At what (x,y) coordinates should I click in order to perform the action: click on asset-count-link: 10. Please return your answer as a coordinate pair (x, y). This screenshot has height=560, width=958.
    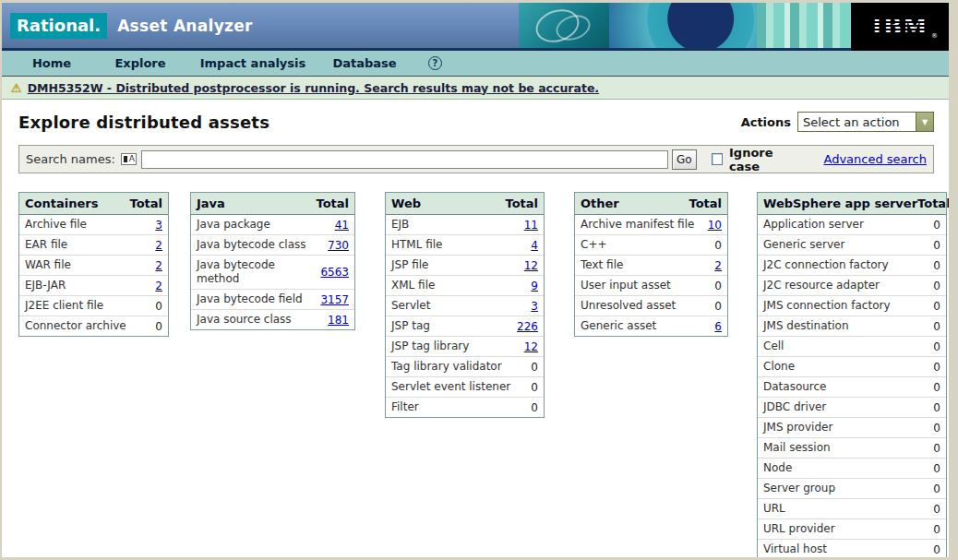
    Looking at the image, I should click on (714, 225).